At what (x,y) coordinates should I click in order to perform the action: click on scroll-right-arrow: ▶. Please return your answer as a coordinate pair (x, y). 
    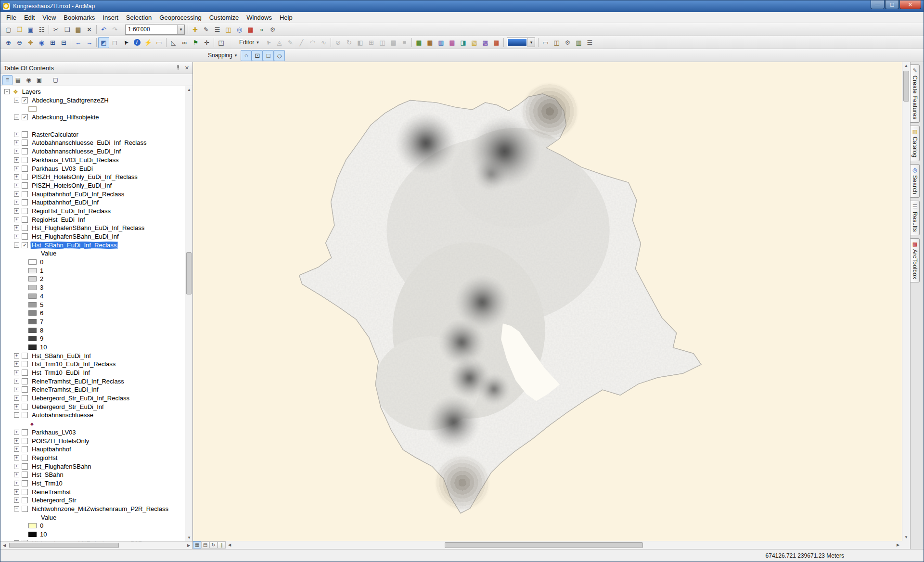
    Looking at the image, I should click on (189, 546).